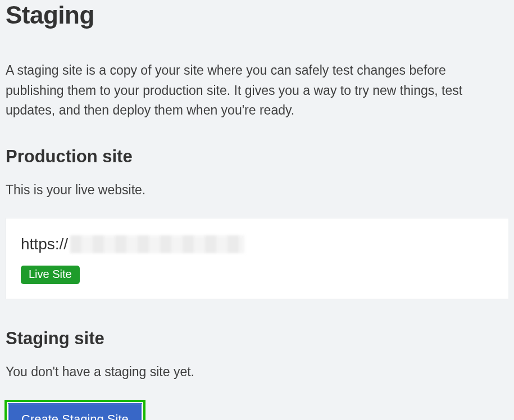  Describe the element at coordinates (257, 339) in the screenshot. I see `staging-heading: Staging site` at that location.